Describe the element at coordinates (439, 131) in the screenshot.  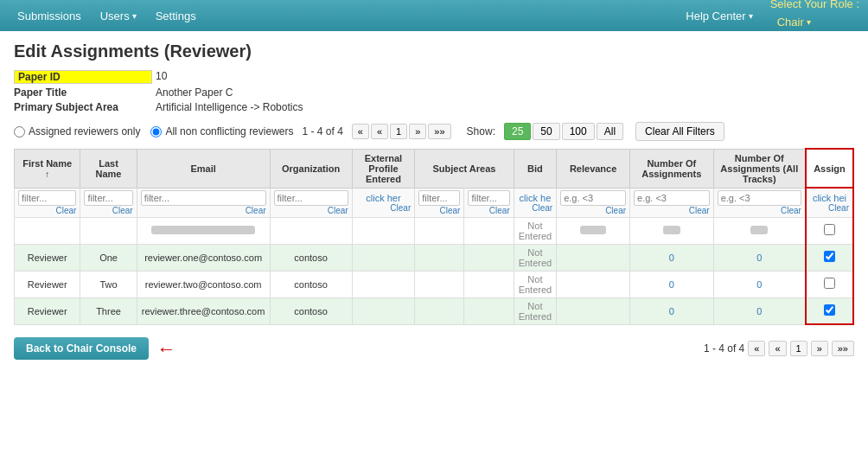
I see `last-page-btn: »»` at that location.